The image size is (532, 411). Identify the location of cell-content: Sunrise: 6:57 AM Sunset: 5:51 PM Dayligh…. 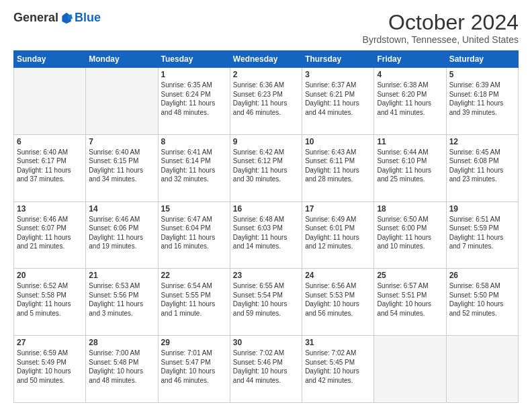
(410, 300).